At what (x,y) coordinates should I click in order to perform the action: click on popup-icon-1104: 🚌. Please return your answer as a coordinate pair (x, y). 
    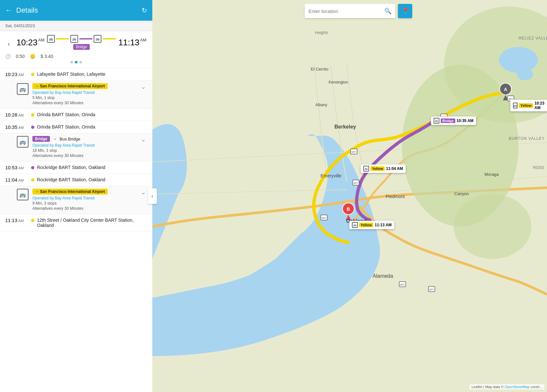
    Looking at the image, I should click on (366, 169).